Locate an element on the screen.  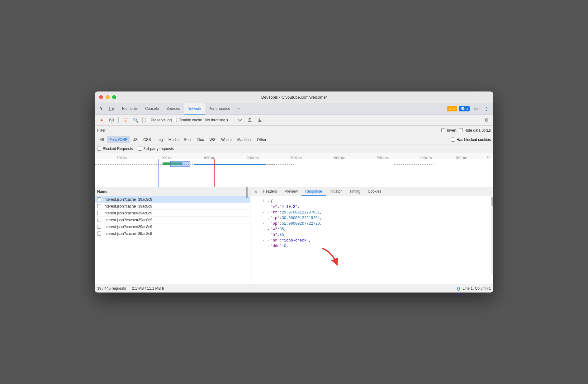
detail-tab-preview: Preview is located at coordinates (291, 192).